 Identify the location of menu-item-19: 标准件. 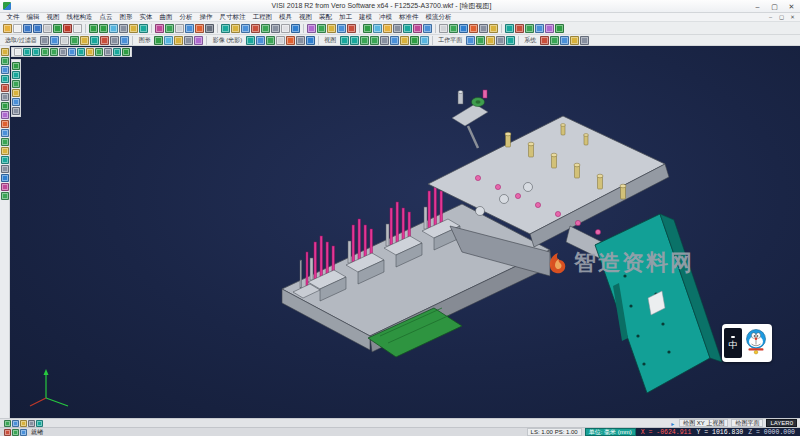
(410, 18).